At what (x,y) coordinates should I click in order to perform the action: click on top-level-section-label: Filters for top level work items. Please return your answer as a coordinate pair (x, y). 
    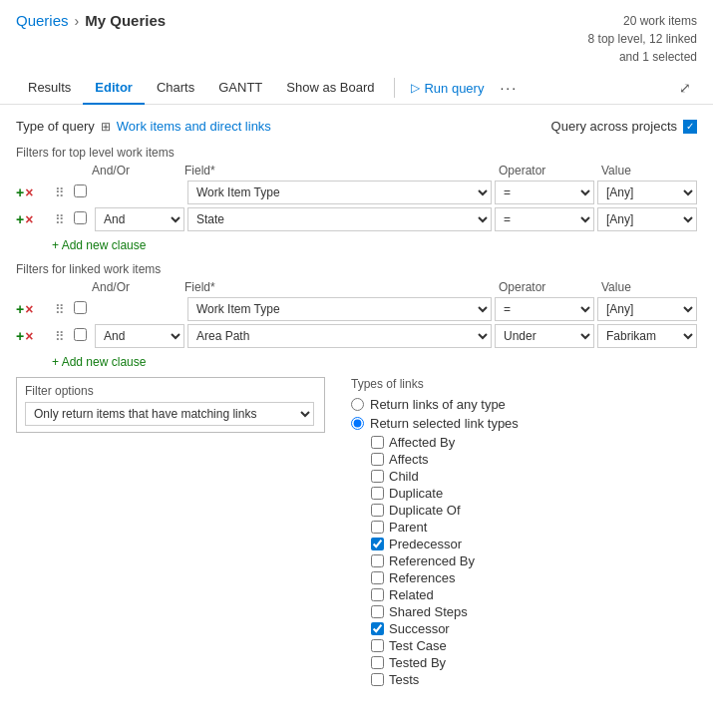
    Looking at the image, I should click on (357, 152).